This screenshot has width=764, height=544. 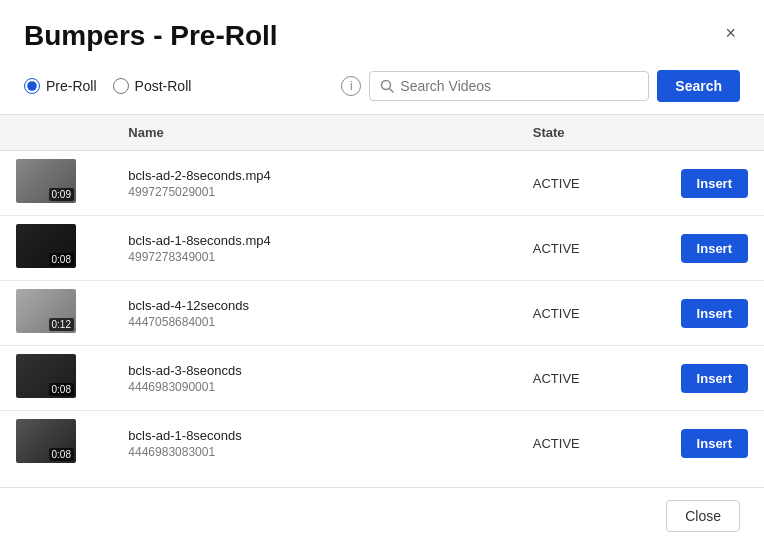 I want to click on name-cell: bcls-ad-3-8seoncds 4446983090001, so click(x=314, y=378).